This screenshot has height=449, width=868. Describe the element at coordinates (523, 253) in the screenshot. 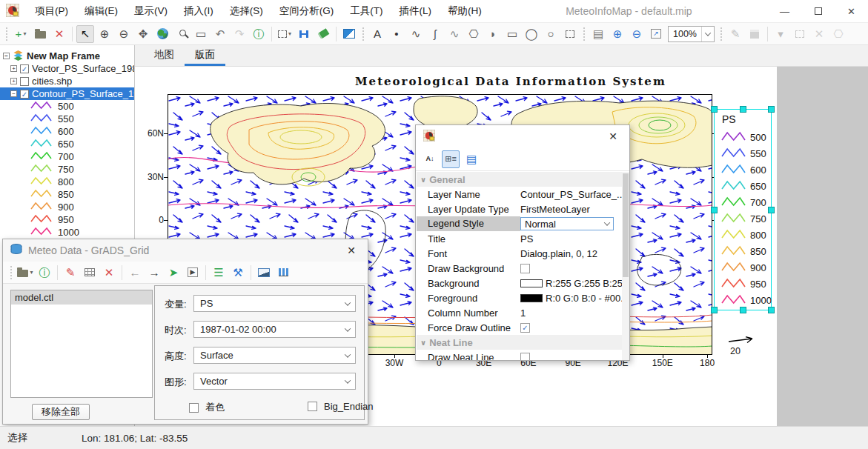

I see `property-row-font: FontDialog.plain, 0, 12` at that location.